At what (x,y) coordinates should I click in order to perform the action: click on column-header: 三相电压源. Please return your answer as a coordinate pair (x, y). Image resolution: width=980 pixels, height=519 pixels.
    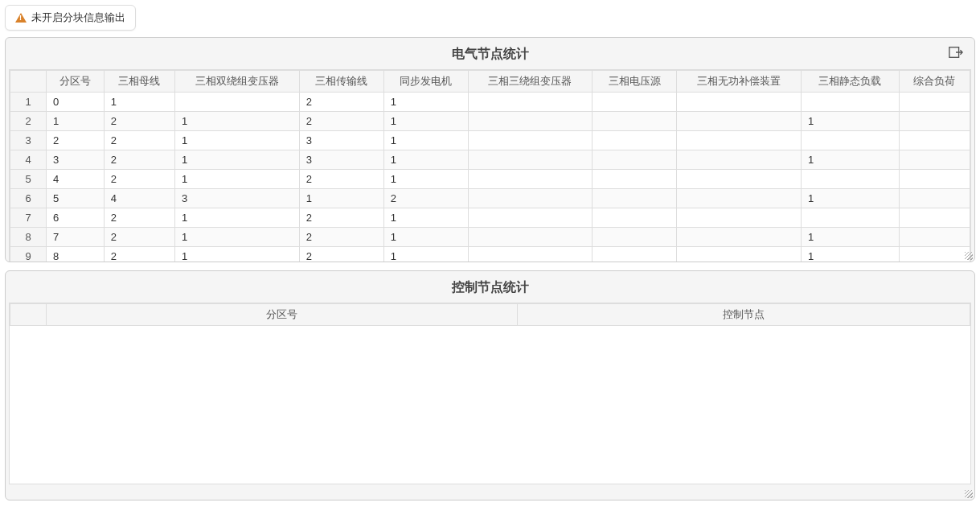
    Looking at the image, I should click on (635, 82).